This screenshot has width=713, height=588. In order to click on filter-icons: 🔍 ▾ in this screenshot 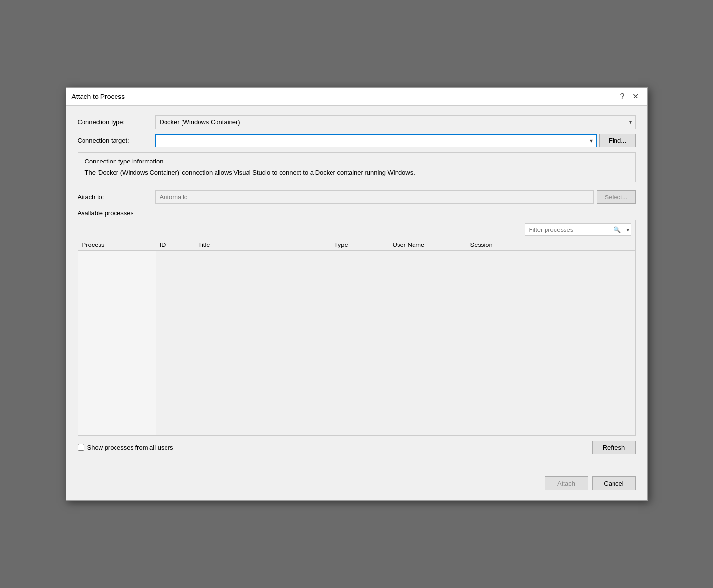, I will do `click(620, 229)`.